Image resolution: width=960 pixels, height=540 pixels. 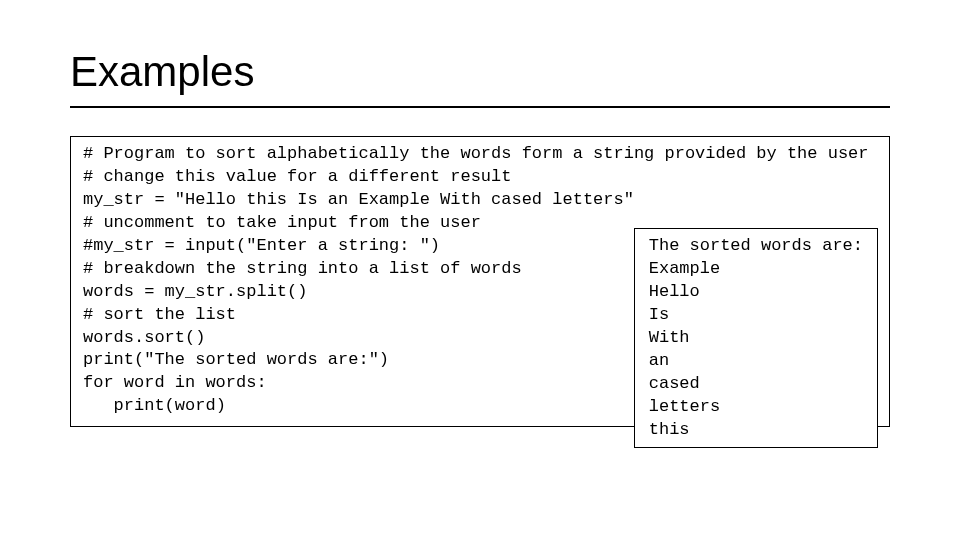 What do you see at coordinates (756, 338) in the screenshot?
I see `output-block: The sorted words are: Example Hello Is W…` at bounding box center [756, 338].